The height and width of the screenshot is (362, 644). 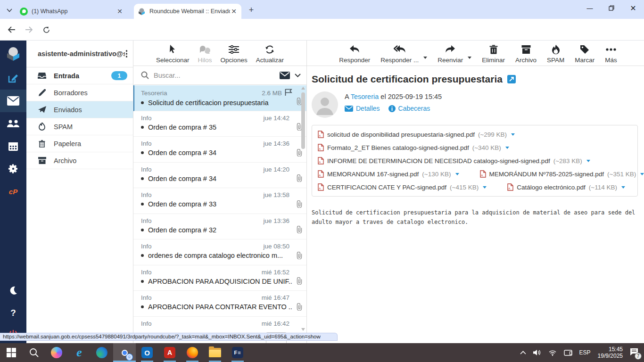 What do you see at coordinates (303, 209) in the screenshot?
I see `list-scrollbar` at bounding box center [303, 209].